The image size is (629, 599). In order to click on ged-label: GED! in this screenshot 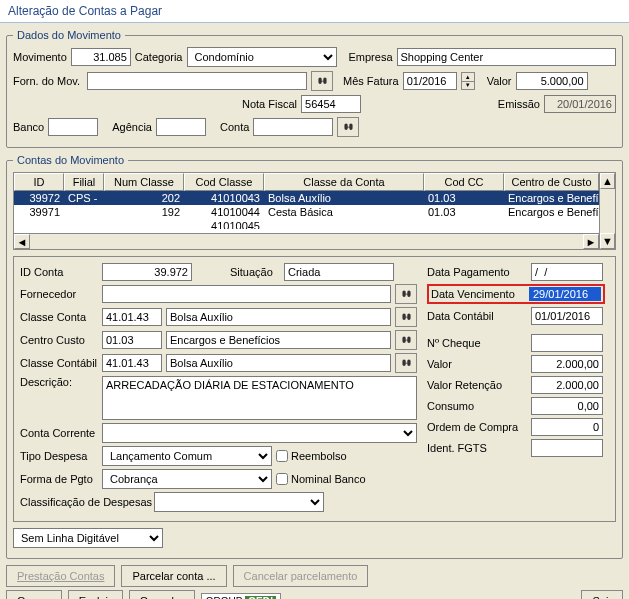, I will do `click(260, 598)`.